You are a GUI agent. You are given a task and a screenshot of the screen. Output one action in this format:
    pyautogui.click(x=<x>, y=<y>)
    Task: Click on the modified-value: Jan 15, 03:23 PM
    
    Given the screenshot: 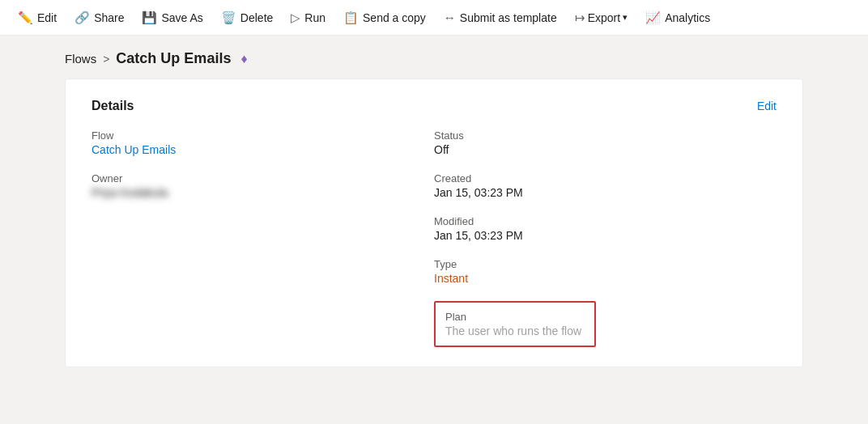 What is the action you would take?
    pyautogui.click(x=606, y=235)
    